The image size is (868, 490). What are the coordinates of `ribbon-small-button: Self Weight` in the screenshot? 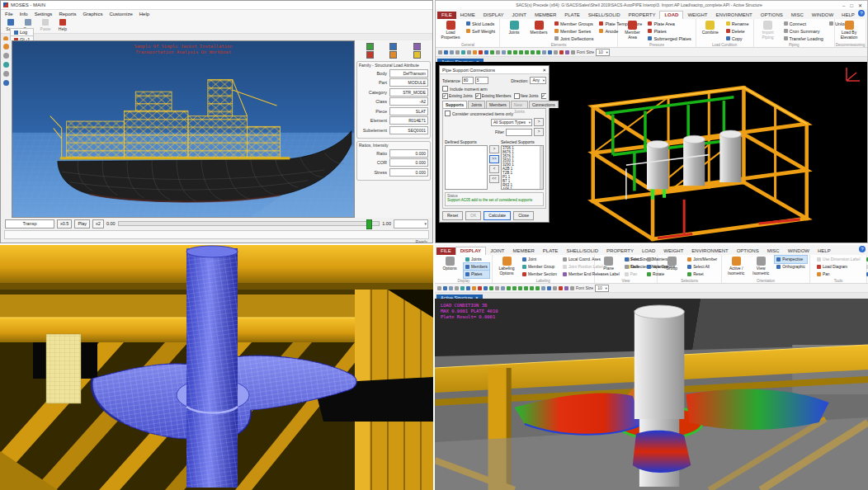 It's located at (480, 31).